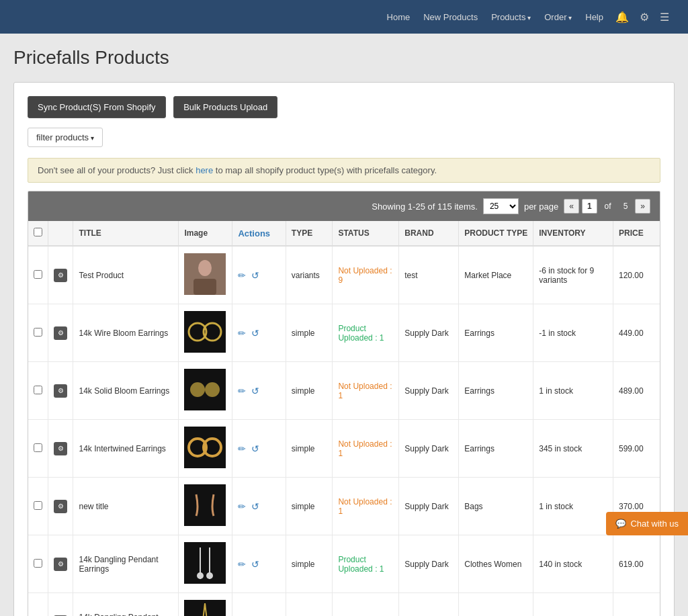 The image size is (688, 616). I want to click on bulk-upload-button: Bulk Products Upload, so click(226, 107).